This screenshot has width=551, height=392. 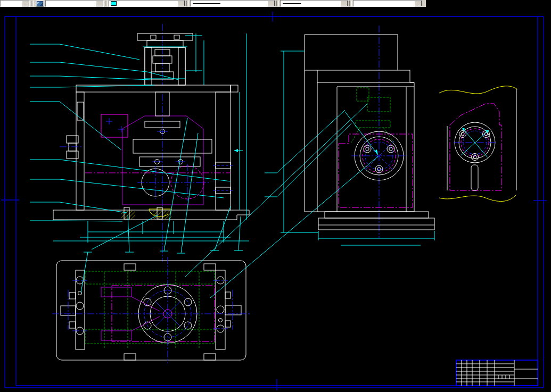 What do you see at coordinates (40, 4) in the screenshot?
I see `text-style-button` at bounding box center [40, 4].